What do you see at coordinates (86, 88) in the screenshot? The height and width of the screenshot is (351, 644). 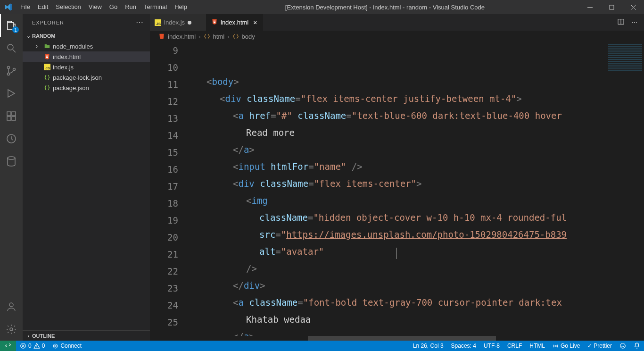 I see `tree-file-package-json: package.json` at bounding box center [86, 88].